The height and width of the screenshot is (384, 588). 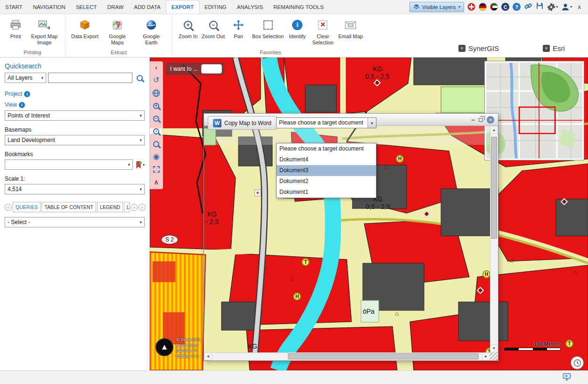 What do you see at coordinates (494, 7) in the screenshot?
I see `flag-language-3-icon` at bounding box center [494, 7].